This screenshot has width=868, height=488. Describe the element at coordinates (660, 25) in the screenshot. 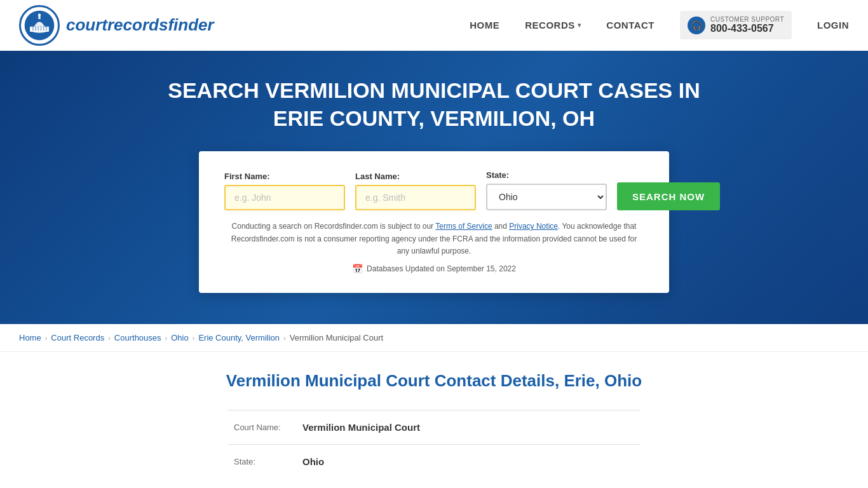

I see `main-nav: HOME RECORDS ▾ CONTACT 🎧 CUSTOMER SUPPOR…` at that location.